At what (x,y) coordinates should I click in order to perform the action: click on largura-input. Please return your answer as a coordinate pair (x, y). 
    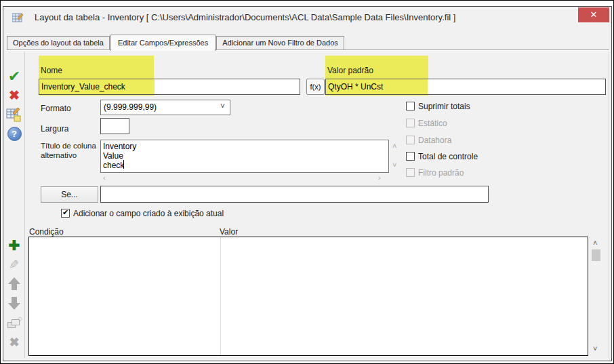
    Looking at the image, I should click on (115, 126).